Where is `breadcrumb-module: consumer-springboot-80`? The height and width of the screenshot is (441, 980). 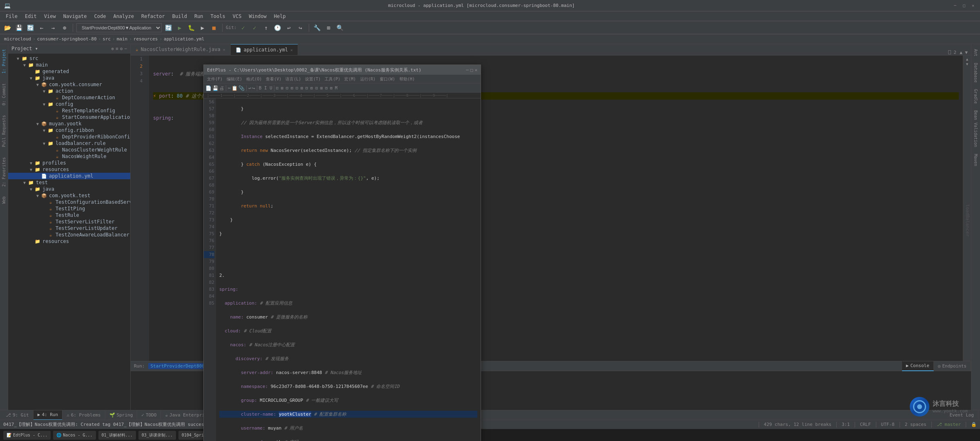 breadcrumb-module: consumer-springboot-80 is located at coordinates (67, 39).